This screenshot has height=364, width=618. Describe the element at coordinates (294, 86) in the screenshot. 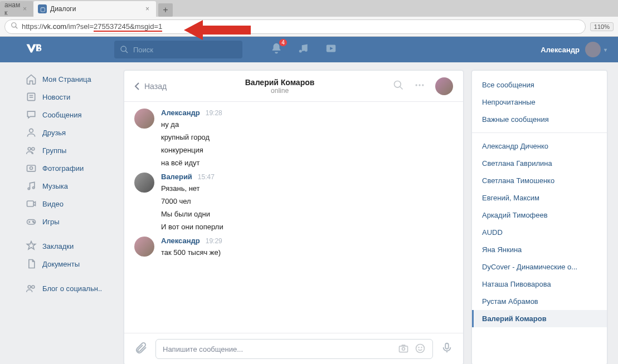

I see `chat-header: Назад Валерий Комаров online` at that location.